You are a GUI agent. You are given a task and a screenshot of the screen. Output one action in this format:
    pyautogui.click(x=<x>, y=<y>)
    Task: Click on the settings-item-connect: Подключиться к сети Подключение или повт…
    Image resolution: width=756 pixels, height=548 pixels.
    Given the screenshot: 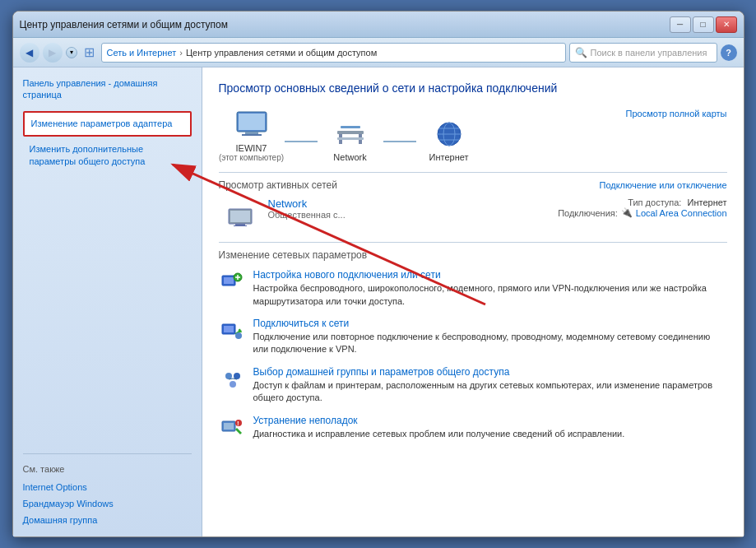 What is the action you would take?
    pyautogui.click(x=473, y=337)
    